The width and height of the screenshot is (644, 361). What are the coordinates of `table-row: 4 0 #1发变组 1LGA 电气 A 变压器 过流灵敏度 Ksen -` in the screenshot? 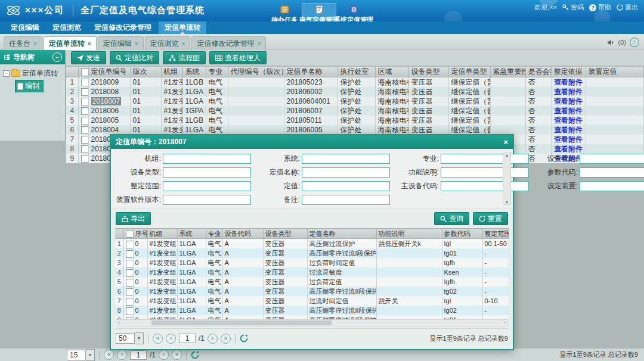 It's located at (312, 272).